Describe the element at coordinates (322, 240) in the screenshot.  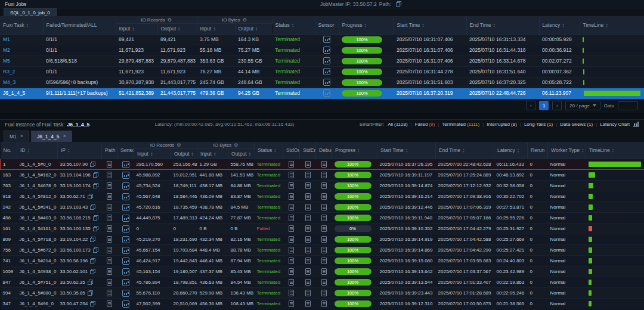
I see `instance-row: 809 J6_1_4_5#718_0 33.19.104.22 45,219,2…` at that location.